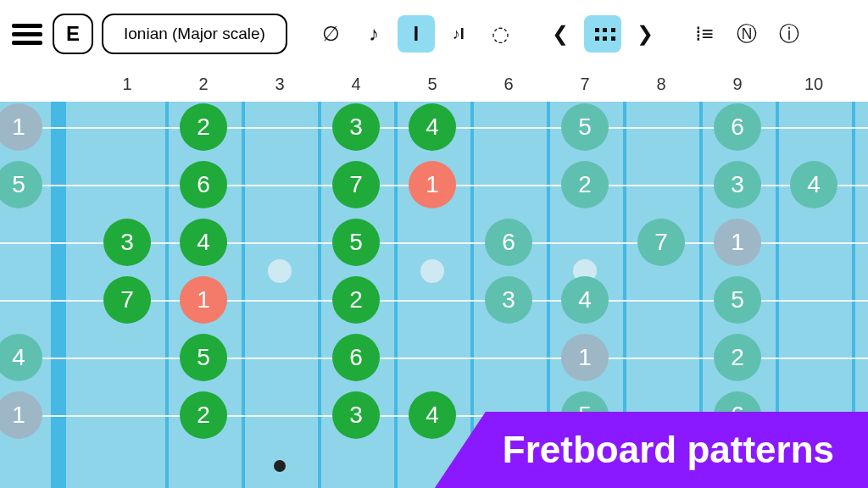  What do you see at coordinates (560, 34) in the screenshot?
I see `tool-icons: ∅♪I♪I◌❮⠿❯⁞≡Ⓝⓘ` at bounding box center [560, 34].